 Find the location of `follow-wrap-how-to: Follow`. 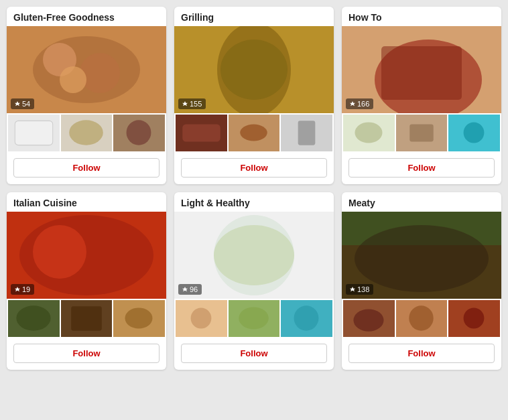

follow-wrap-how-to: Follow is located at coordinates (422, 169).